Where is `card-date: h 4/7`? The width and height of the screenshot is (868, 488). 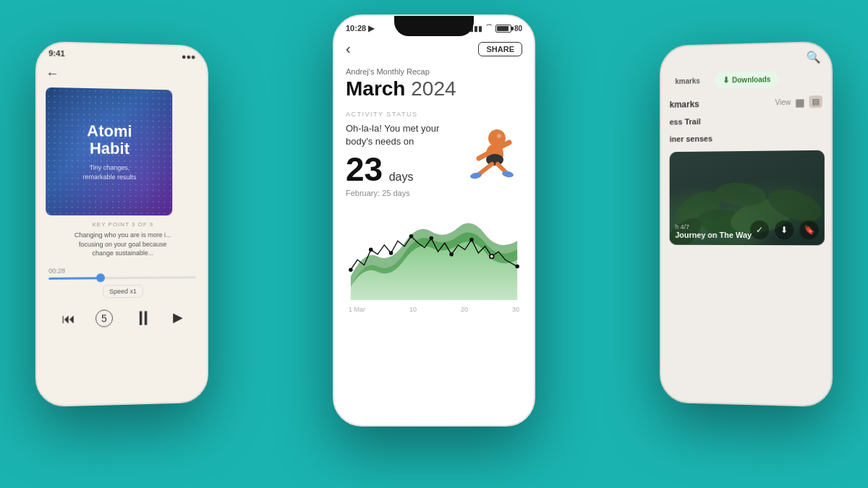
card-date: h 4/7 is located at coordinates (746, 227).